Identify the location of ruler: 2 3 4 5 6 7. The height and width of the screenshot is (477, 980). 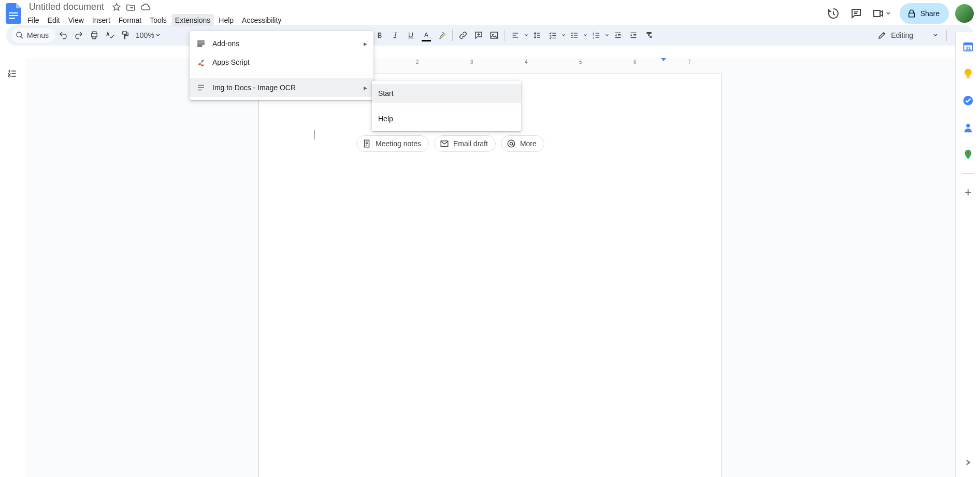
(490, 62).